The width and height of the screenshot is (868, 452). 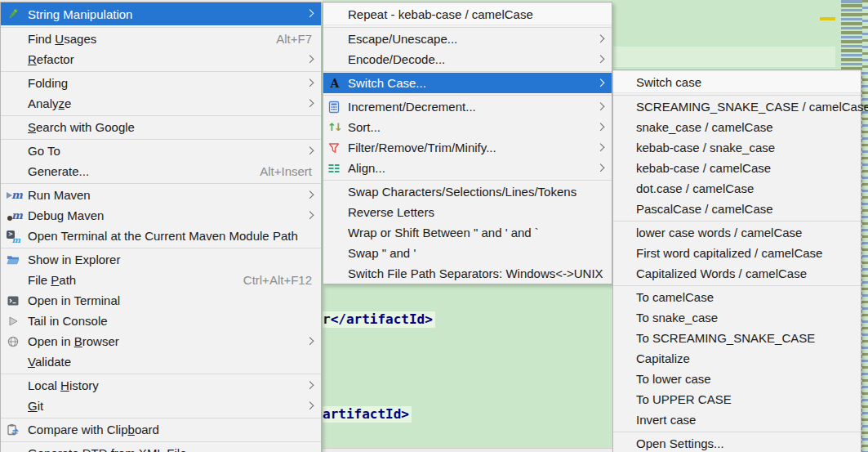 I want to click on menu-item-first-word-capitalized-camelcase: First word capitalized / camelCase, so click(x=737, y=253).